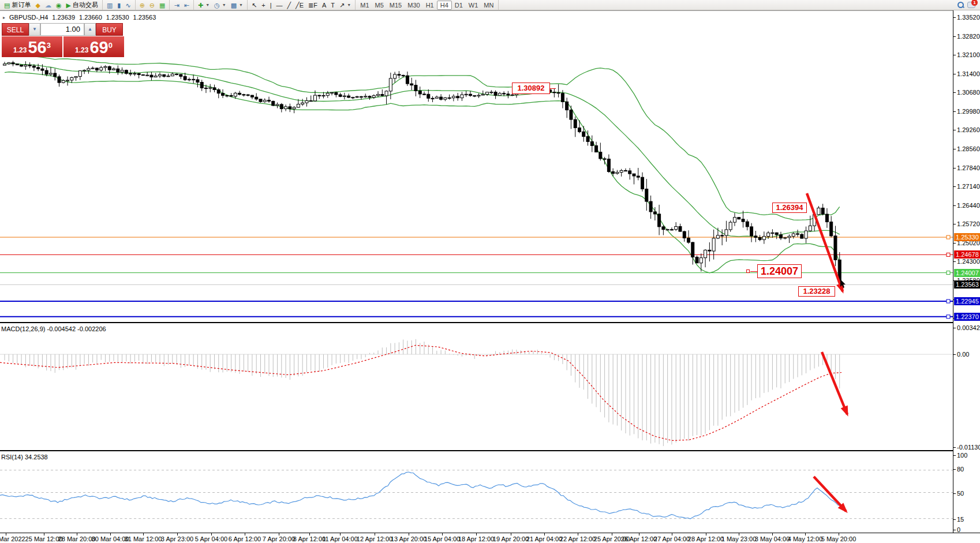 This screenshot has width=980, height=543. I want to click on new-order-button: ▤新订单, so click(17, 5).